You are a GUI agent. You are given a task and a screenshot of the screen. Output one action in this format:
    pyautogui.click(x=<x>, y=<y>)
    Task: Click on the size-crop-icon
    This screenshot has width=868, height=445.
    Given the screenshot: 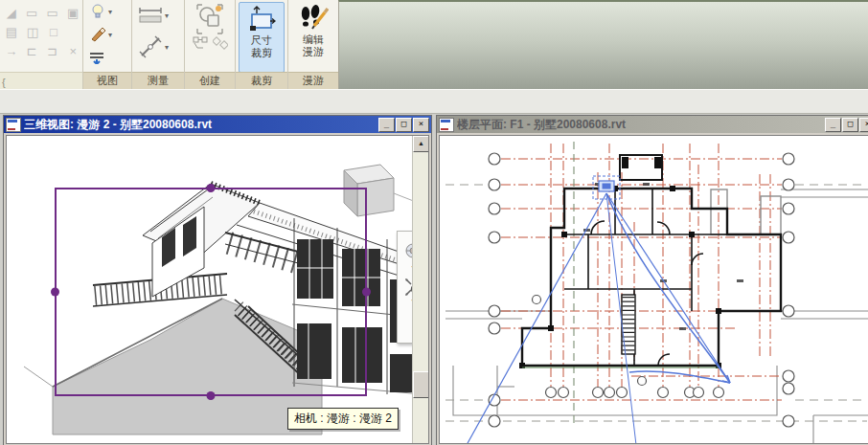 What is the action you would take?
    pyautogui.click(x=262, y=19)
    